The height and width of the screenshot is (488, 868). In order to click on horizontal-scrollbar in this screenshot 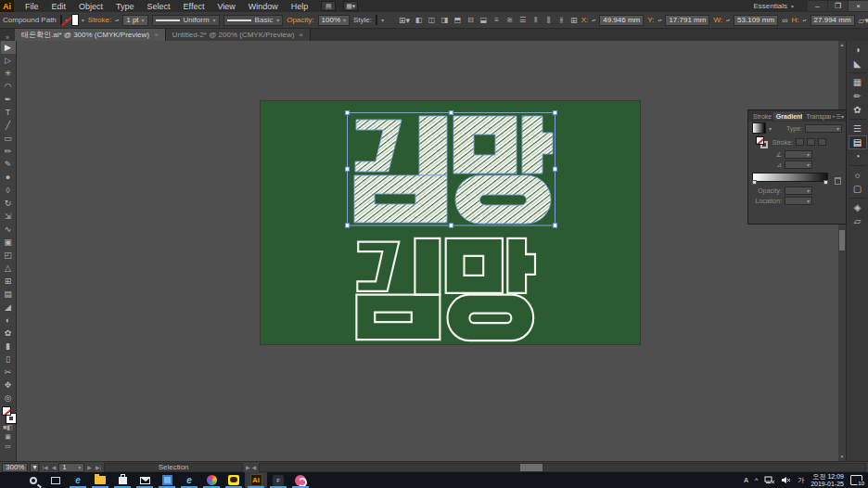, I will do `click(562, 468)`.